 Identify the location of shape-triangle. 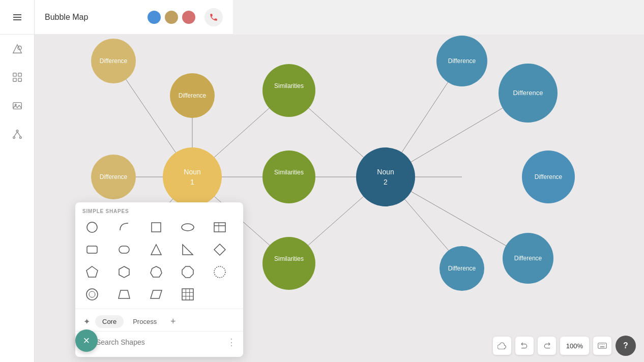
(156, 250).